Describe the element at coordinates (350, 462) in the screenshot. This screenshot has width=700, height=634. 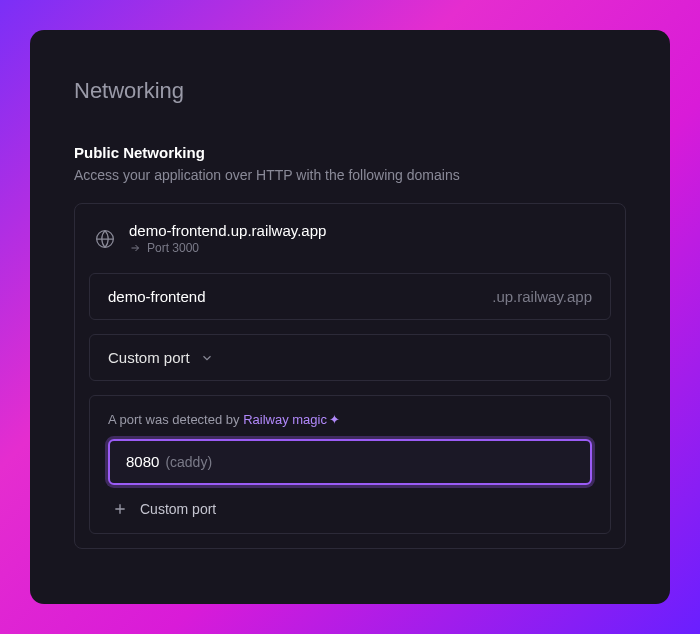
I see `detected-port-option: 8080(caddy)` at that location.